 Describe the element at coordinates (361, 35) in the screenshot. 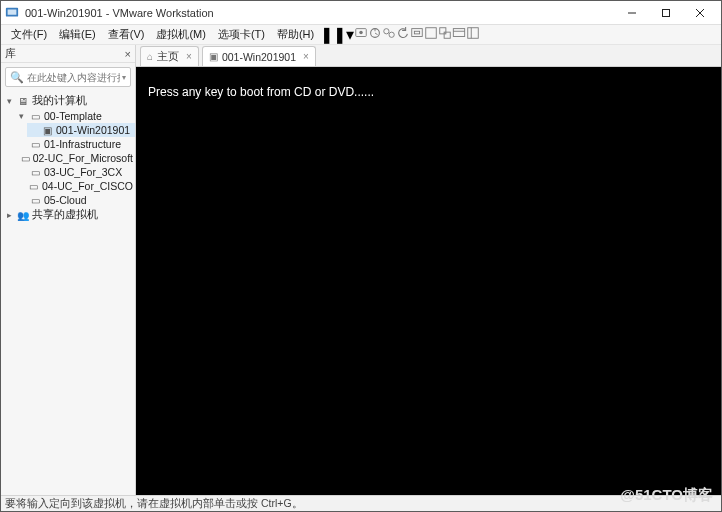

I see `send-ctrl-alt-del-icon` at that location.